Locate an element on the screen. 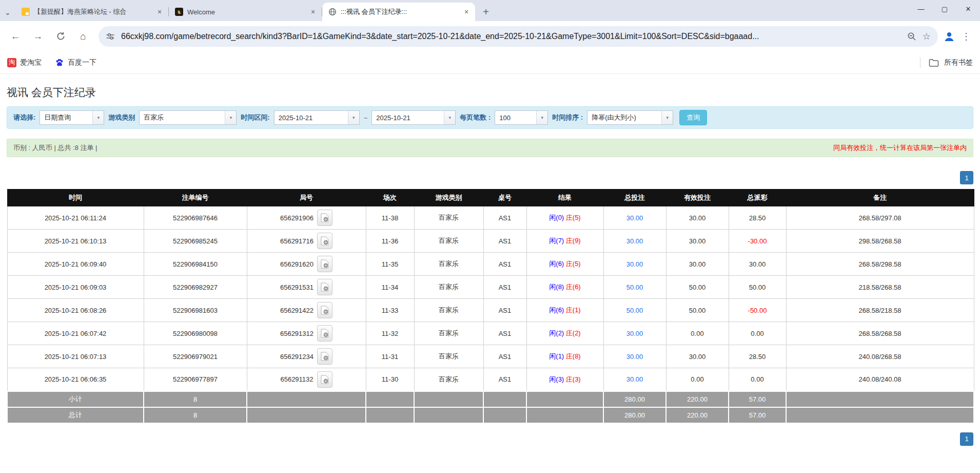 The image size is (980, 473). bookmark-baidu: 百度一下 is located at coordinates (76, 63).